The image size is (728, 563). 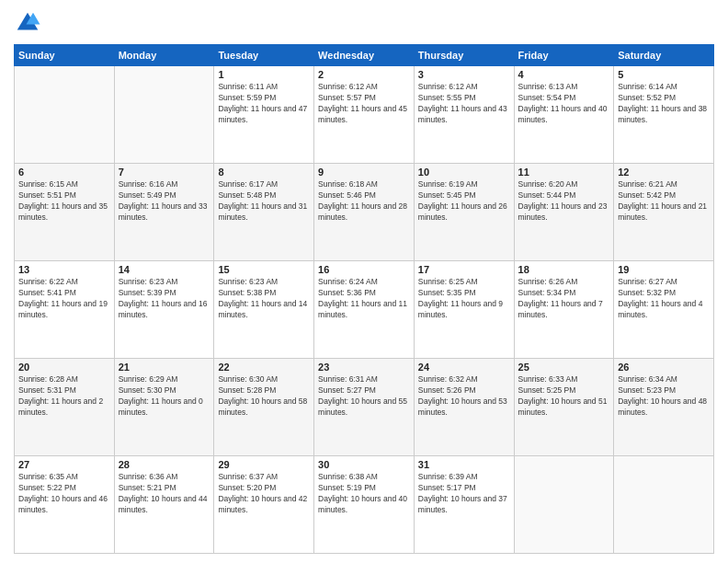 What do you see at coordinates (364, 23) in the screenshot?
I see `header` at bounding box center [364, 23].